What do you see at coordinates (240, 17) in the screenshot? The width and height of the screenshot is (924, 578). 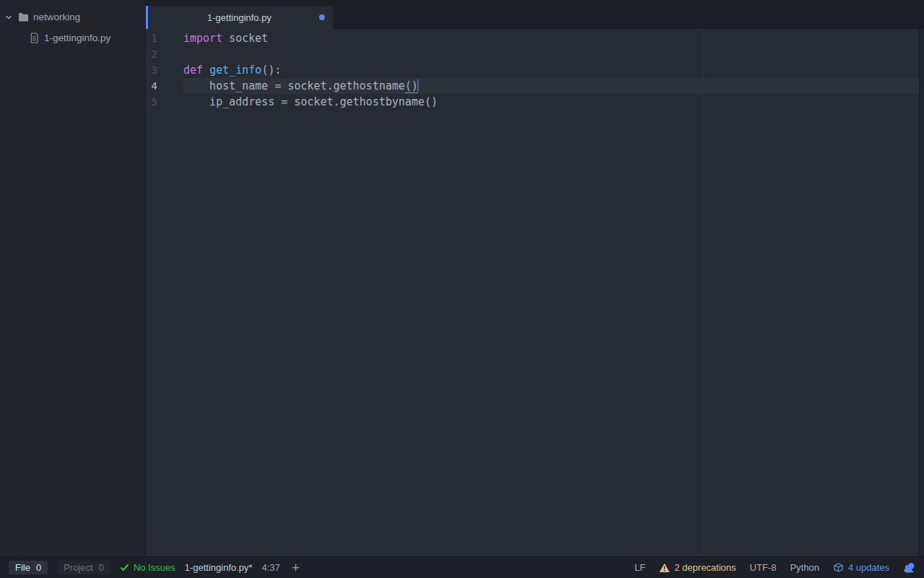 I see `tab-title: 1-gettinginfo.py` at bounding box center [240, 17].